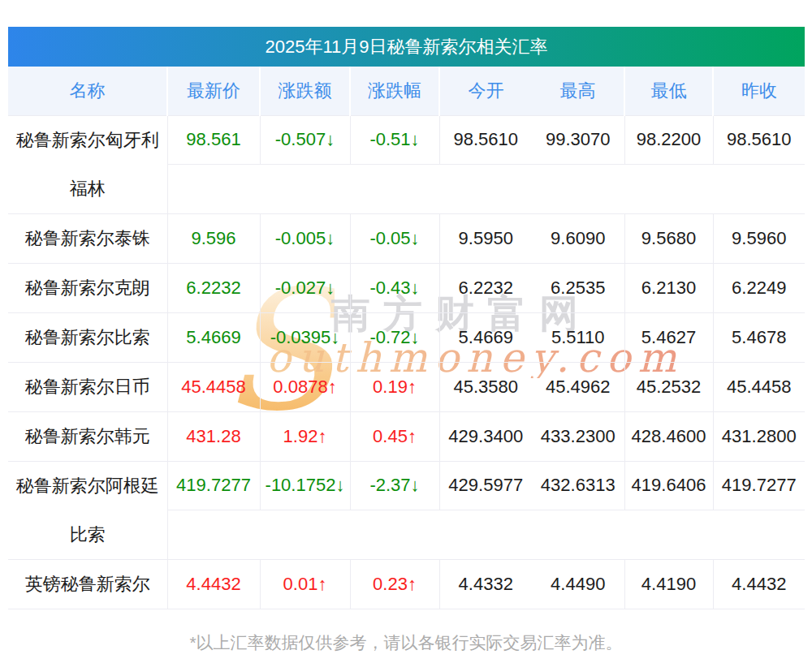 Image resolution: width=812 pixels, height=663 pixels. I want to click on table-row: 秘鲁新索尔克朗 6.2232 -0.027↓ -0.43↓ 6.2232 6.2…, so click(406, 287).